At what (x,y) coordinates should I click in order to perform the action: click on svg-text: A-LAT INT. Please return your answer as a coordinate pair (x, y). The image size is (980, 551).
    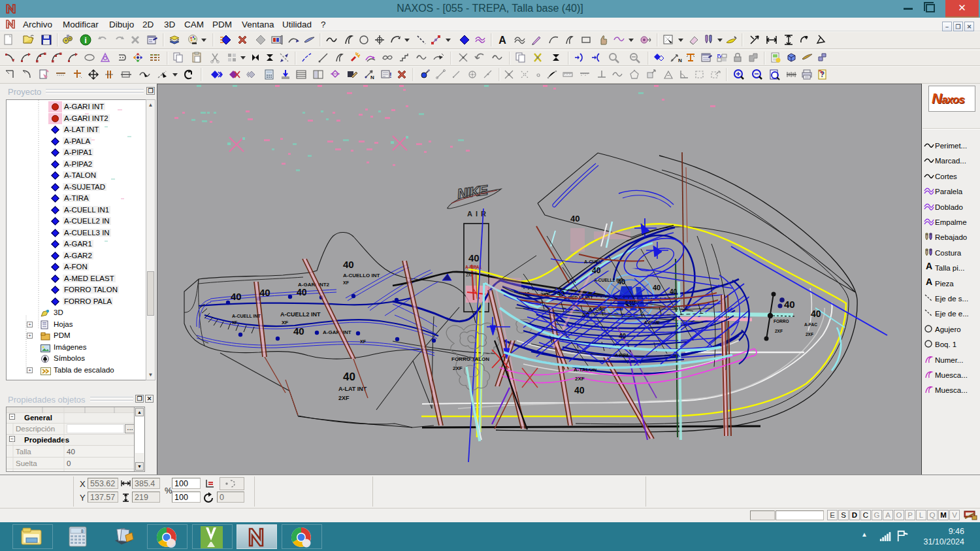
    Looking at the image, I should click on (353, 389).